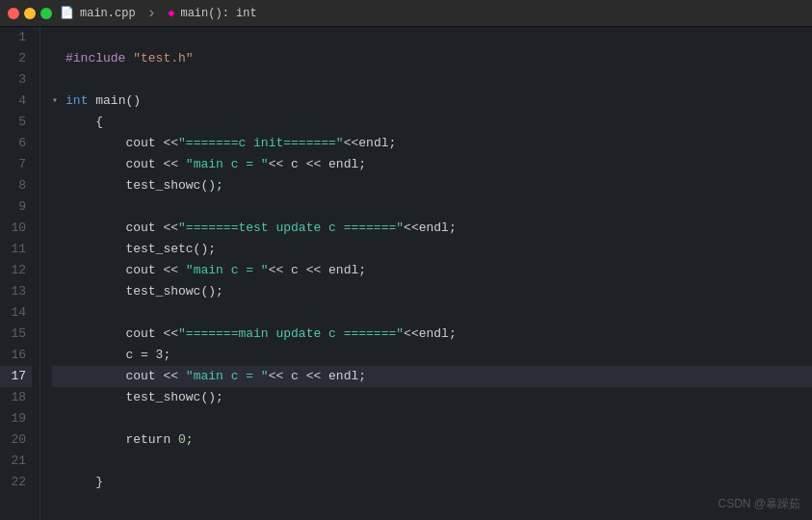  Describe the element at coordinates (118, 355) in the screenshot. I see `token: c = 3;` at that location.